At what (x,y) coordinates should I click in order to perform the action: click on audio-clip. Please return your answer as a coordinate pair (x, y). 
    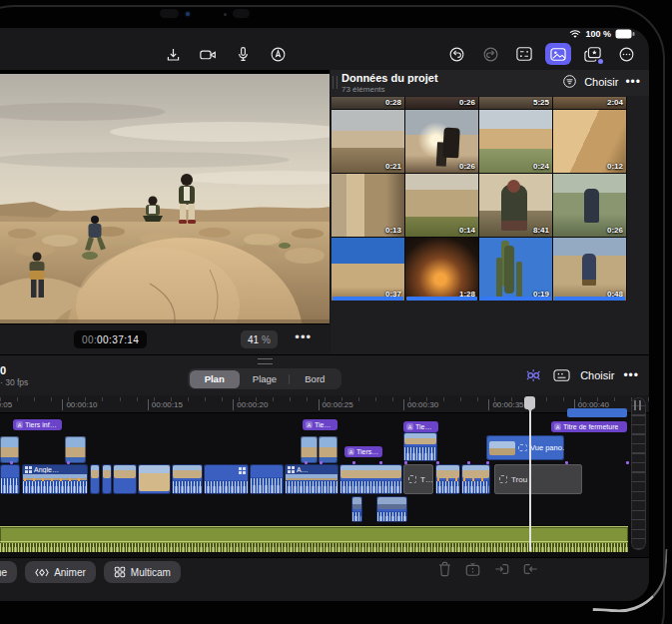
    Looking at the image, I should click on (314, 539).